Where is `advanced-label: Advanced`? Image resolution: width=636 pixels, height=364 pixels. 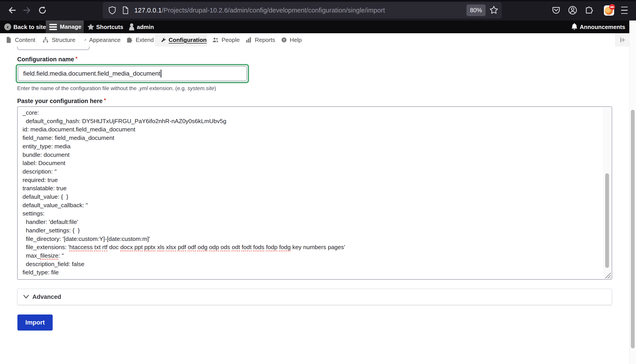
advanced-label: Advanced is located at coordinates (47, 297).